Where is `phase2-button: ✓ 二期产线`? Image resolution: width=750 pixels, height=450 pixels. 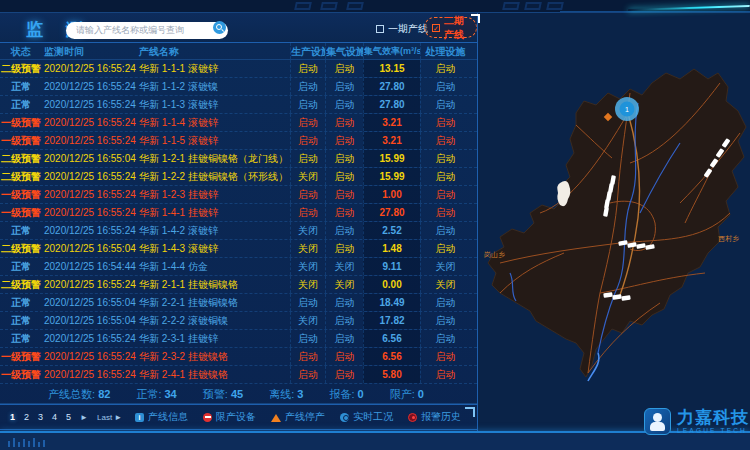 phase2-button: ✓ 二期产线 is located at coordinates (450, 28).